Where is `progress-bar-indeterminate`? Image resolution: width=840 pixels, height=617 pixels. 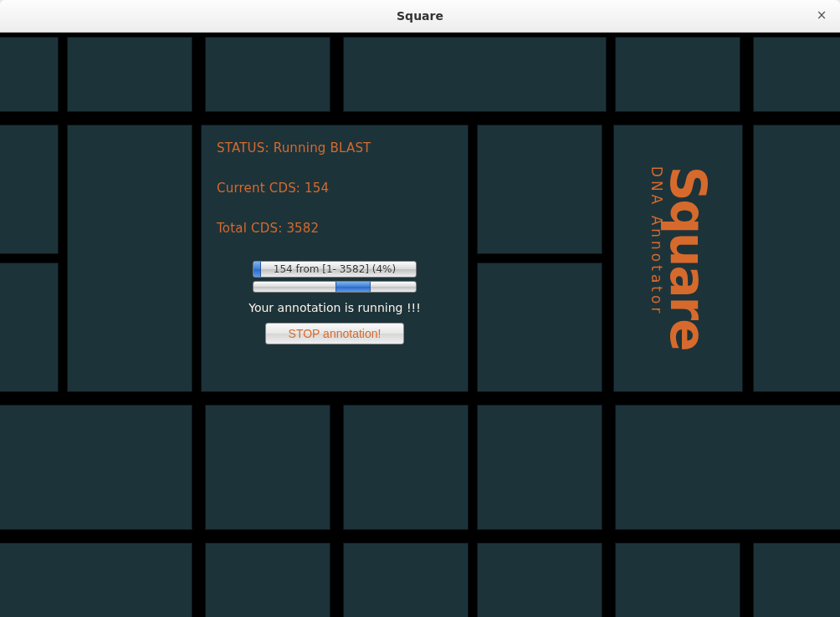 progress-bar-indeterminate is located at coordinates (335, 287).